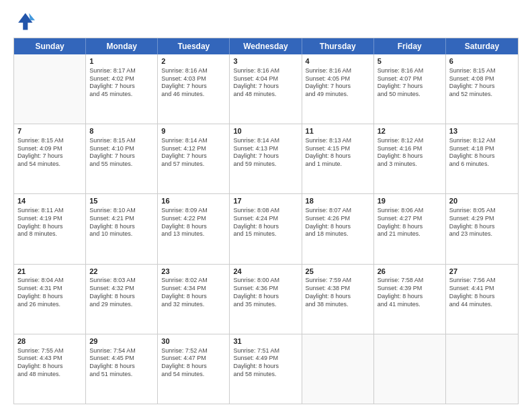 The height and width of the screenshot is (411, 532). What do you see at coordinates (265, 363) in the screenshot?
I see `day-info: Sunrise: 7:51 AM Sunset: 4:49 PM Dayligh…` at bounding box center [265, 363].